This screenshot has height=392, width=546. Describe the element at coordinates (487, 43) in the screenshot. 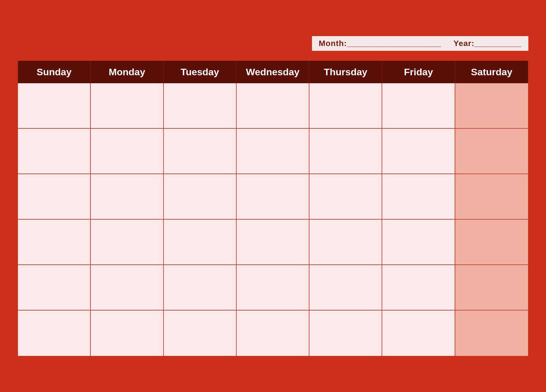

I see `year-label: Year:__________` at that location.